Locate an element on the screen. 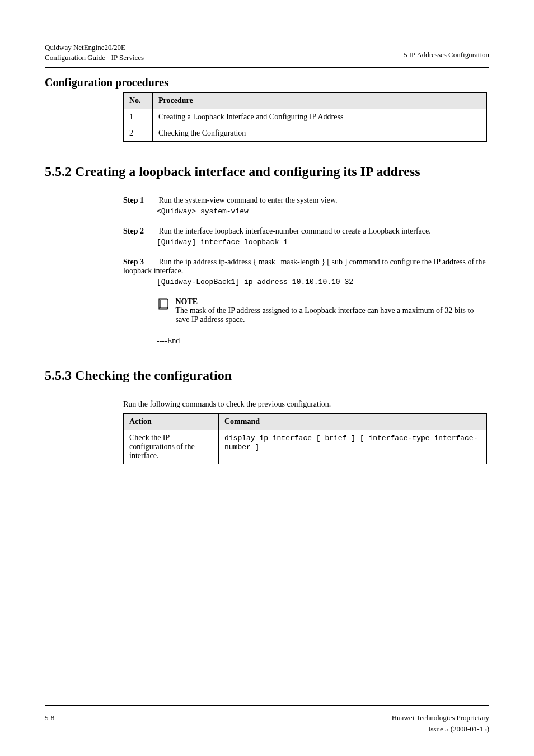  step-2: Step 2 Run the interface loopback interf… is located at coordinates (306, 236).